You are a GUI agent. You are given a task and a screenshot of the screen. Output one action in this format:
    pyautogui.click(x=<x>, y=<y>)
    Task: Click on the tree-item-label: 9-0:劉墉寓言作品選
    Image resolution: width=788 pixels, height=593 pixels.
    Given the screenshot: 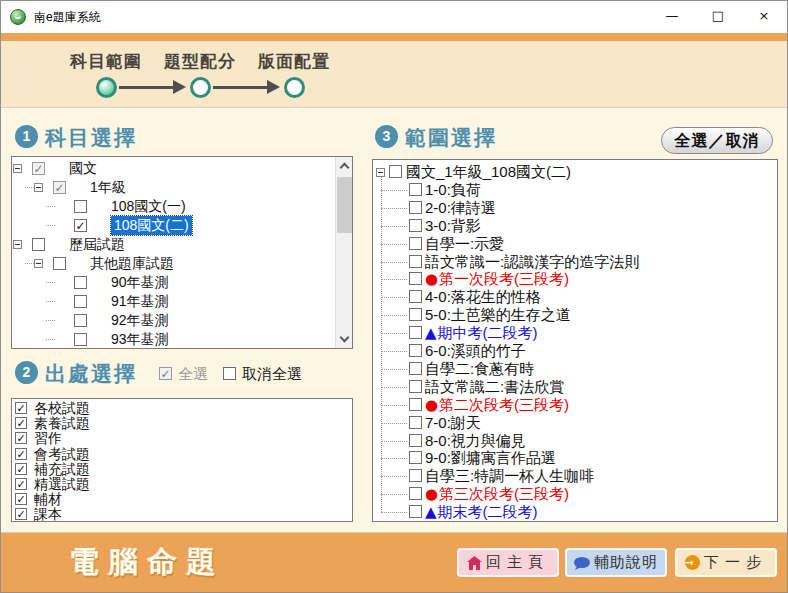 What is the action you would take?
    pyautogui.click(x=490, y=458)
    